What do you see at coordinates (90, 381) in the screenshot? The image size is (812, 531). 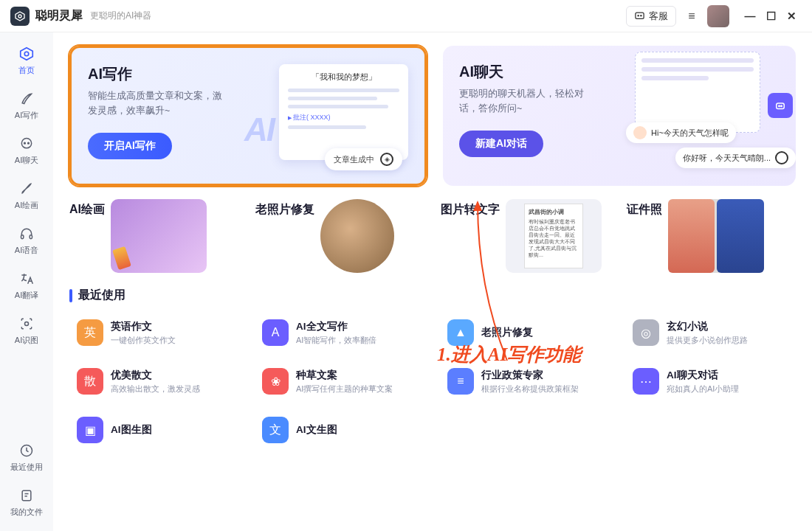 I see `tool-icon: 散` at bounding box center [90, 381].